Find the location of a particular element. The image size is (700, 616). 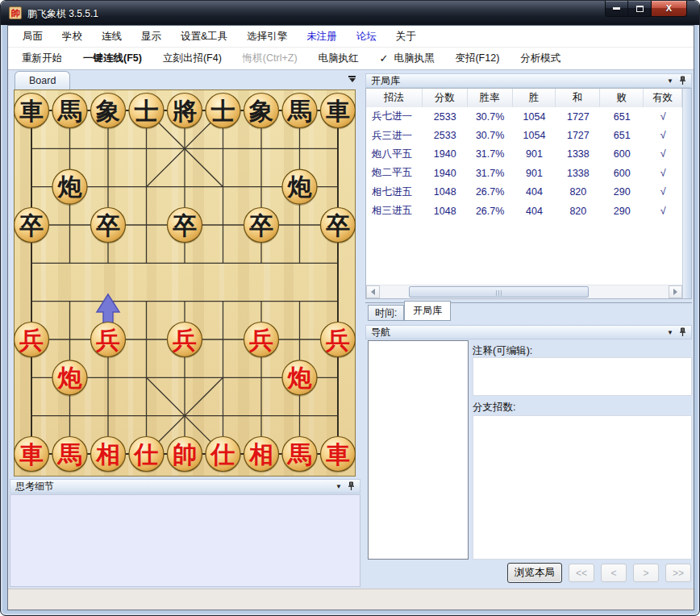

column-header: 有效 is located at coordinates (663, 98).